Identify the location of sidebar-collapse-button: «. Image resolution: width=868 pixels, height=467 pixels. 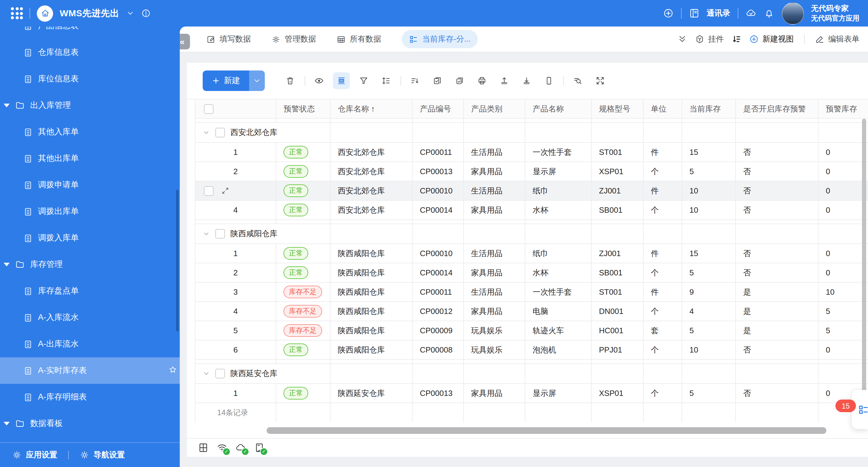
(185, 42).